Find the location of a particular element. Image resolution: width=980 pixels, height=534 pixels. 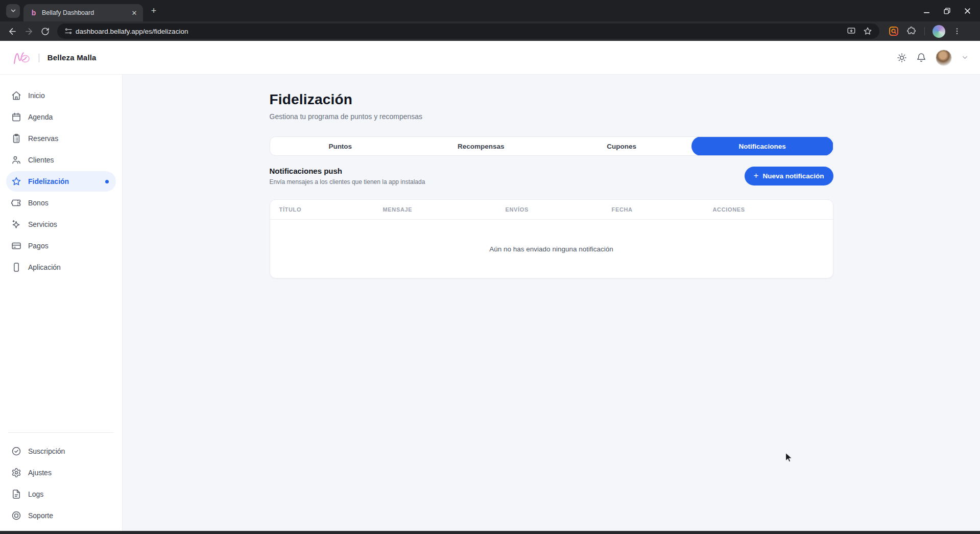

extension-badge-icon is located at coordinates (894, 31).